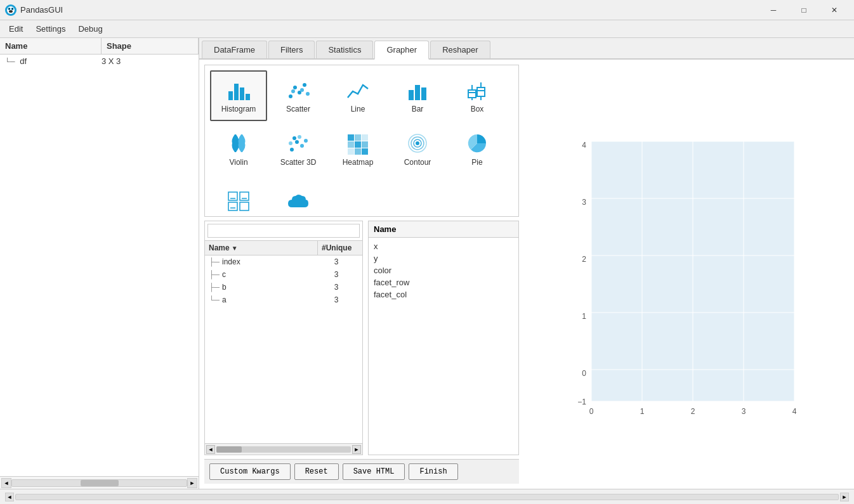 The image size is (854, 504). Describe the element at coordinates (358, 149) in the screenshot. I see `chart-item-heatmap: Heatmap` at that location.